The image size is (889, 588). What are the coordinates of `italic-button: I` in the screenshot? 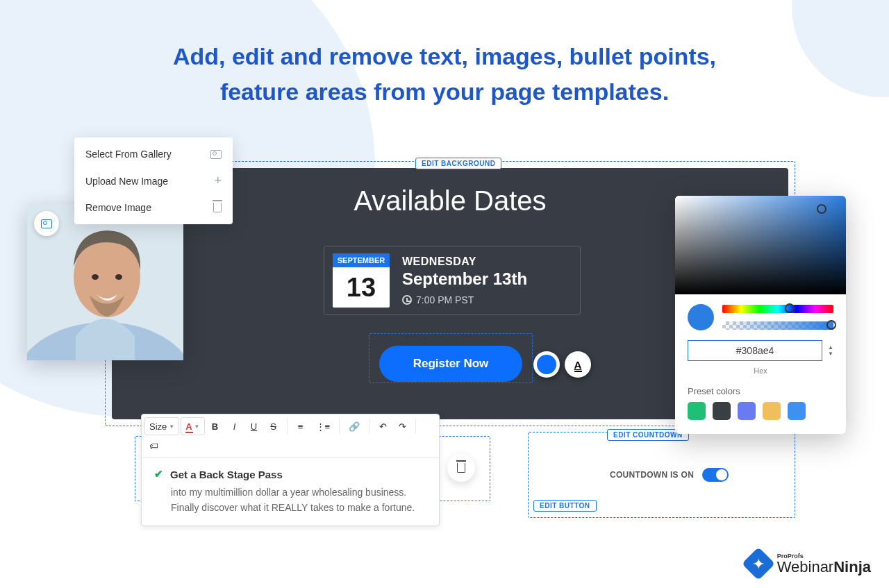 It's located at (235, 426).